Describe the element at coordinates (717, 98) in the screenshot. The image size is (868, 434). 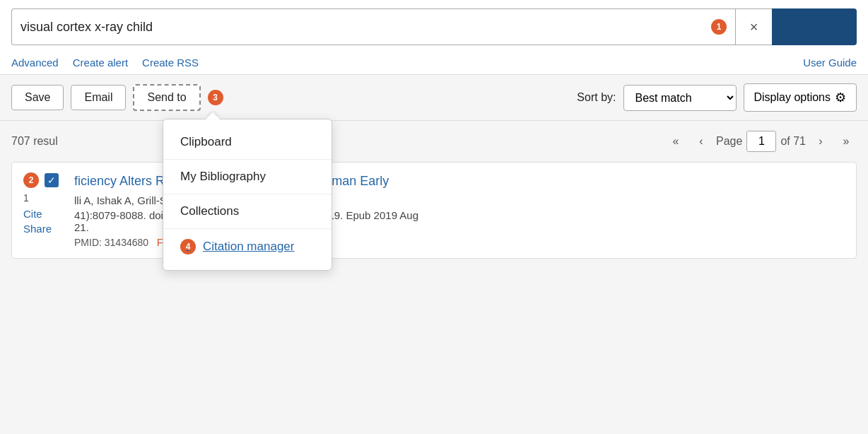
I see `sort-group: Sort by: Best match Most recent Publicat…` at that location.